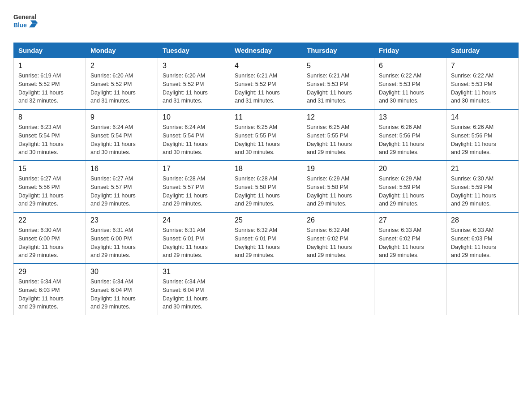 Image resolution: width=532 pixels, height=411 pixels. Describe the element at coordinates (482, 220) in the screenshot. I see `day-number: 28` at that location.